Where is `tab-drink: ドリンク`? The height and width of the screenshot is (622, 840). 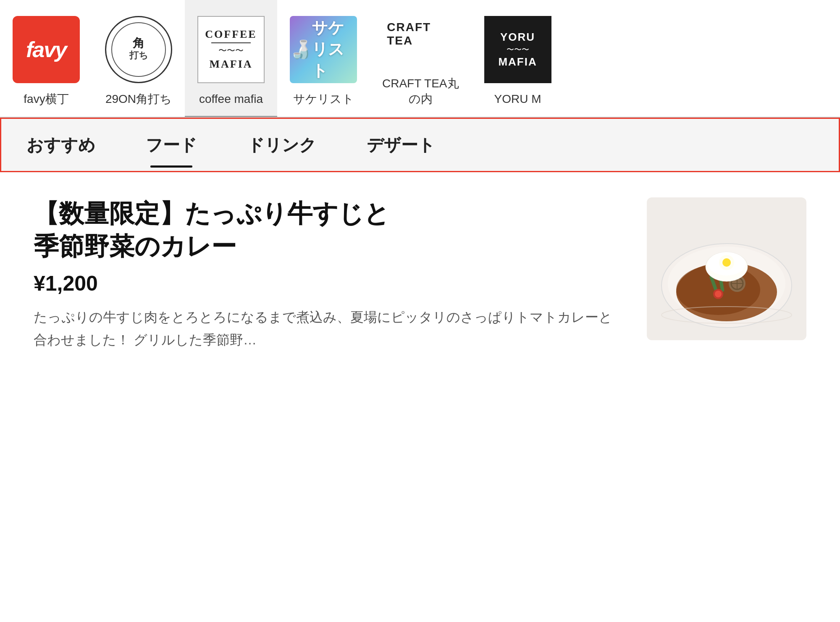 tab-drink: ドリンク is located at coordinates (282, 145).